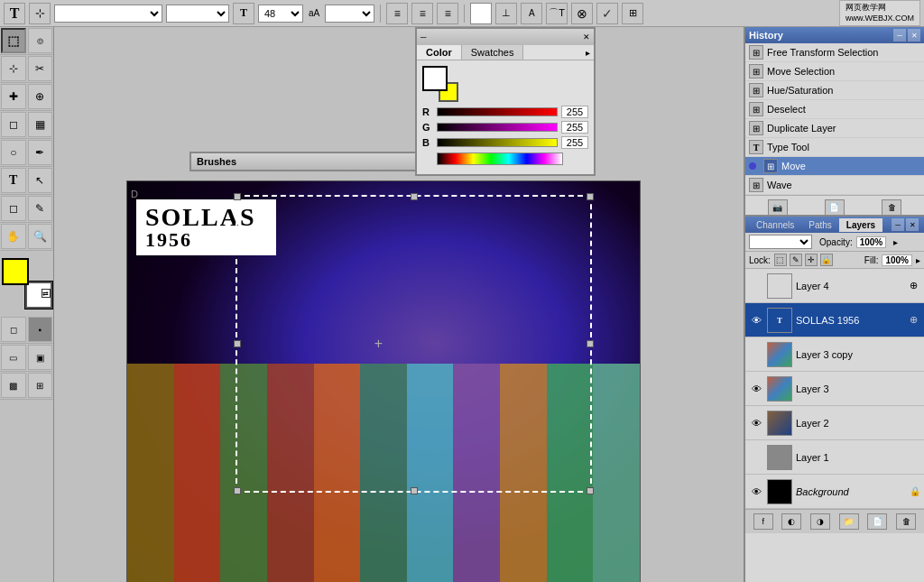  I want to click on layer-item-background: 👁 Background 🔒, so click(835, 492).